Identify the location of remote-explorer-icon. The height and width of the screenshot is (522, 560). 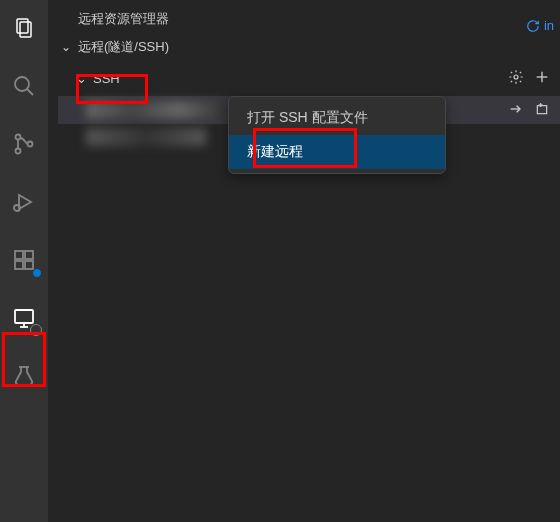
(24, 318).